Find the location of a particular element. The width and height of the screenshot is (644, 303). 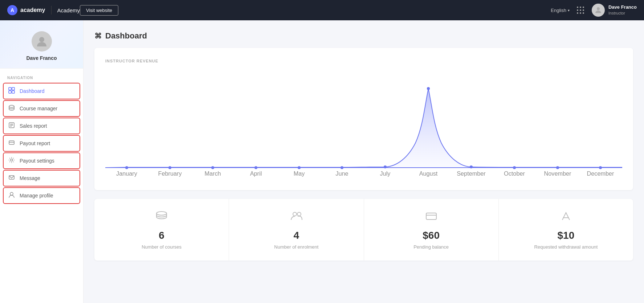

message-icon is located at coordinates (12, 178).